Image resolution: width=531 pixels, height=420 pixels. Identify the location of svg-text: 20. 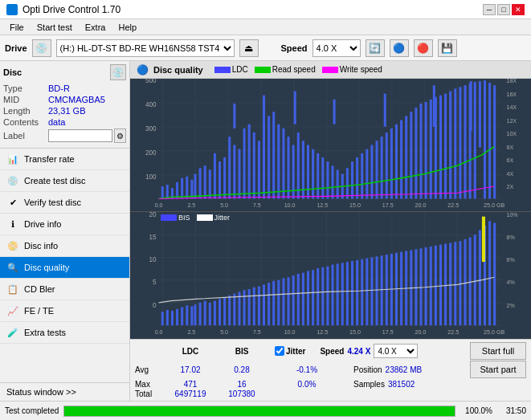
(153, 215).